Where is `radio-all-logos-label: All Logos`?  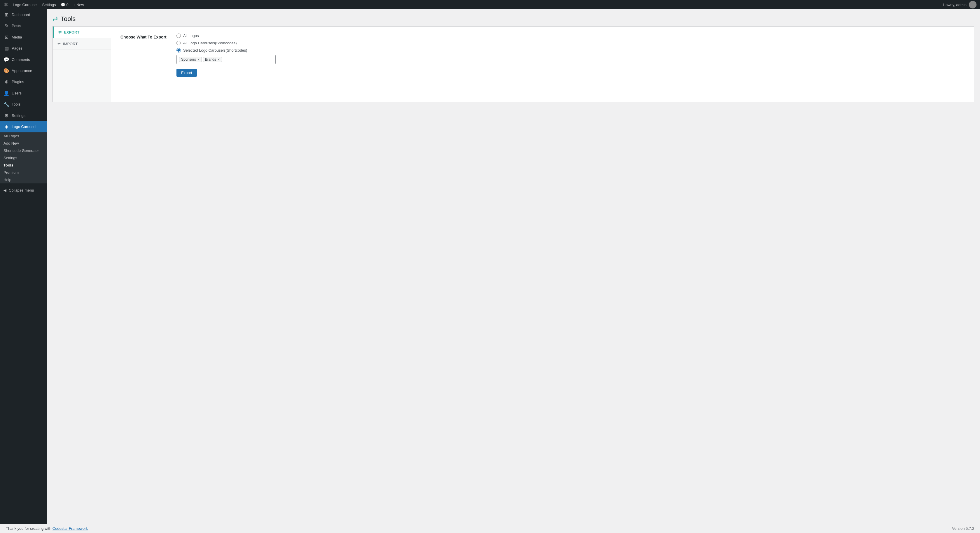 radio-all-logos-label: All Logos is located at coordinates (191, 36).